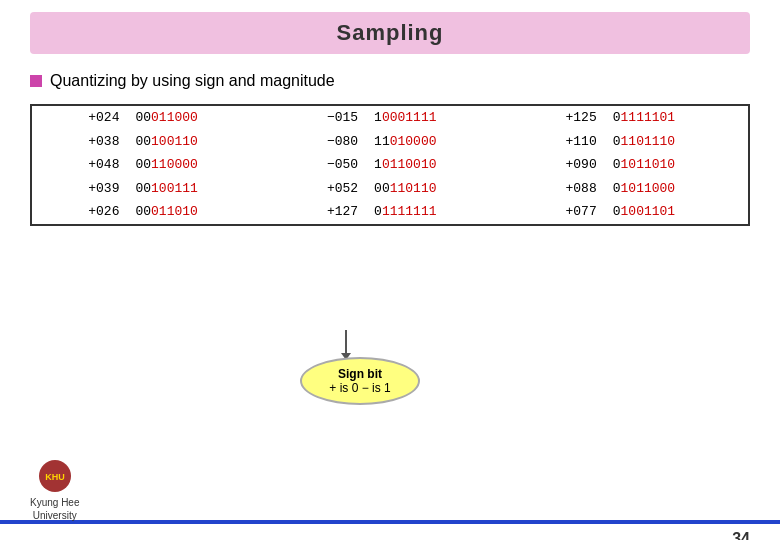  I want to click on cell-b3: 01111101, so click(676, 118).